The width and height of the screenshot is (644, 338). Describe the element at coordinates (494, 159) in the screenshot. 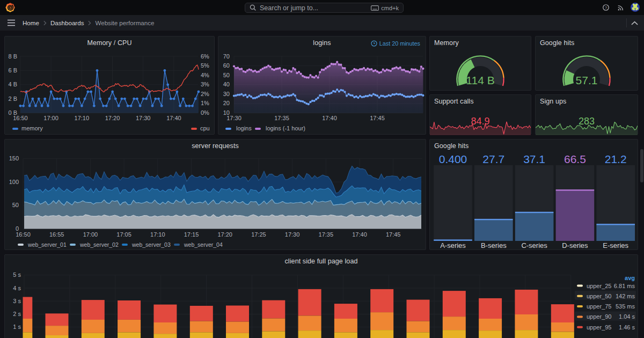

I see `svg-text: 27.7` at that location.